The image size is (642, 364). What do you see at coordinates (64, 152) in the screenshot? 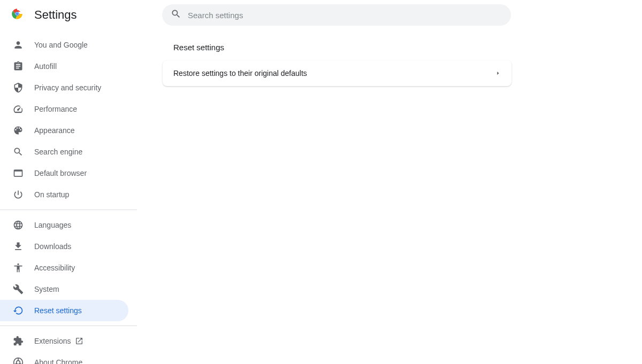
I see `sidebar-item-search-engine: Search engine` at bounding box center [64, 152].